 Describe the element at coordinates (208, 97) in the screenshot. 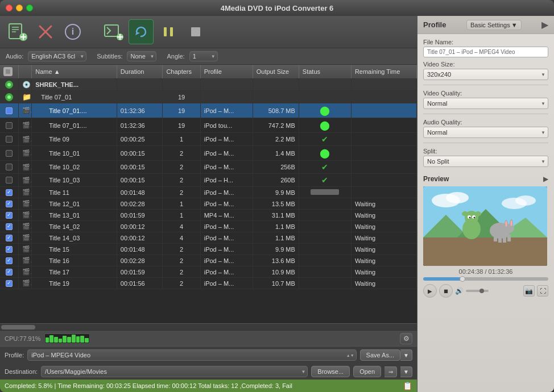

I see `table-row: 📁 Title 07_01 19` at that location.